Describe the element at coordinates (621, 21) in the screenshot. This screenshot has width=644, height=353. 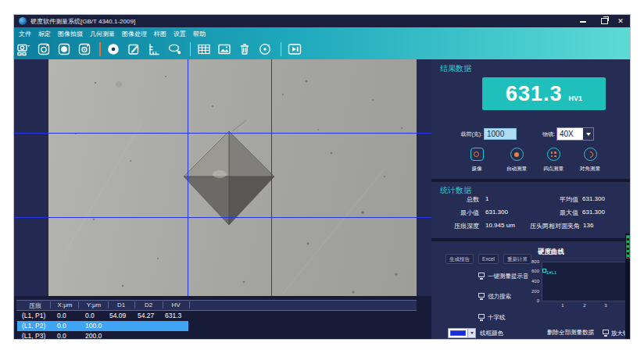
I see `close-button: ✕` at that location.